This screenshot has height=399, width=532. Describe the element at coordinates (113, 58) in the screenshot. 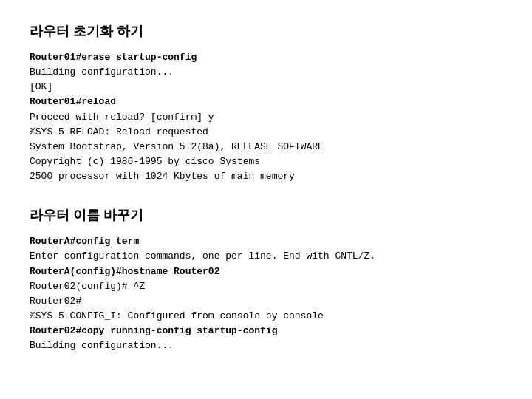

I see `line-1-1: Router01#erase startup-config` at that location.